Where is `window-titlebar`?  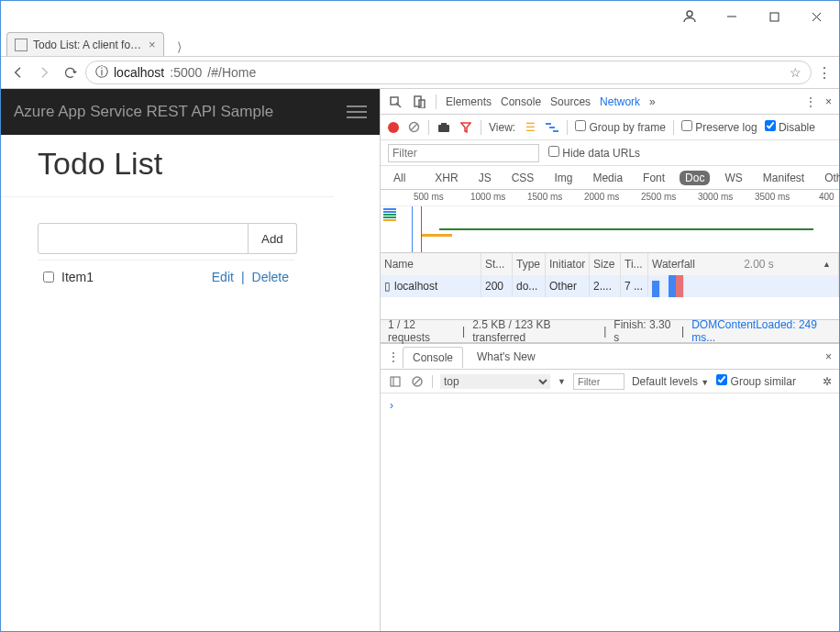 window-titlebar is located at coordinates (420, 17).